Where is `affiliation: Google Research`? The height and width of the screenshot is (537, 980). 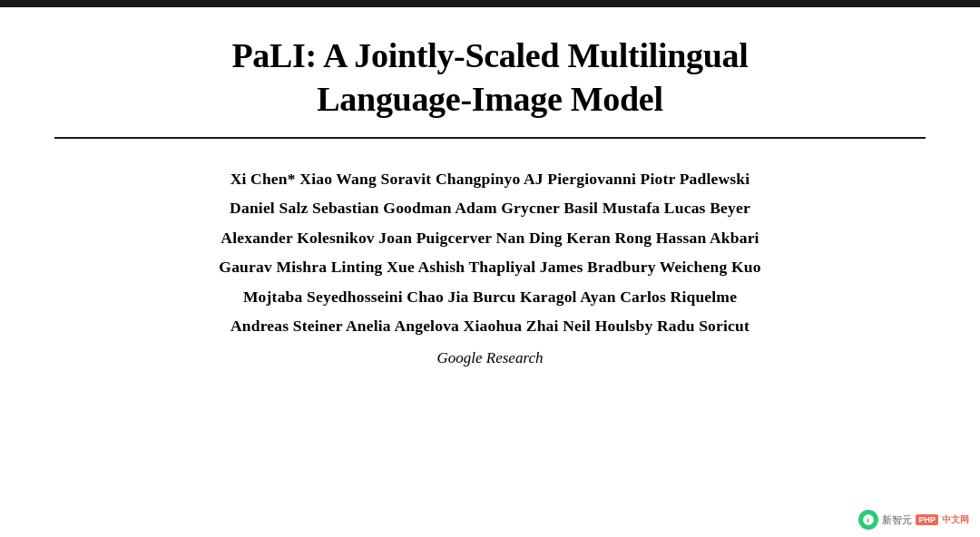 affiliation: Google Research is located at coordinates (490, 358).